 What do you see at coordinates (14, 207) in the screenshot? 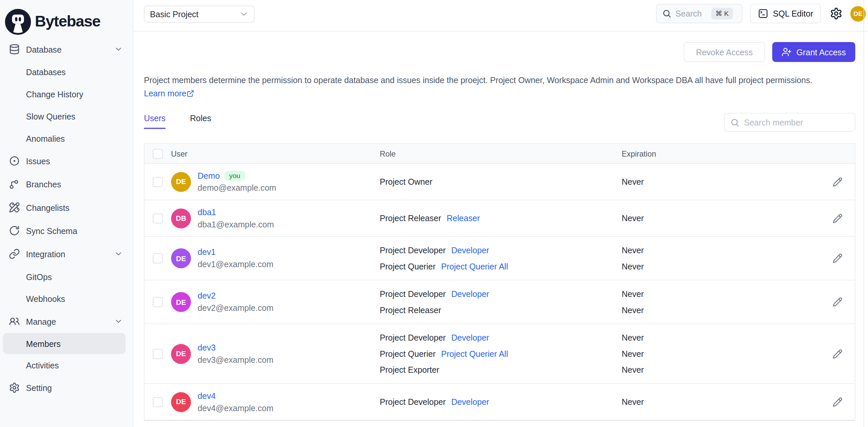
I see `changelist-icon` at bounding box center [14, 207].